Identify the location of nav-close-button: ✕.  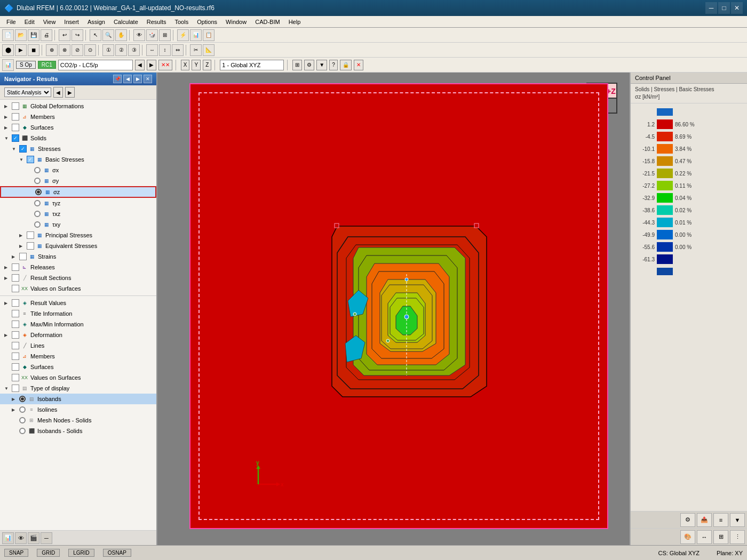
(148, 79).